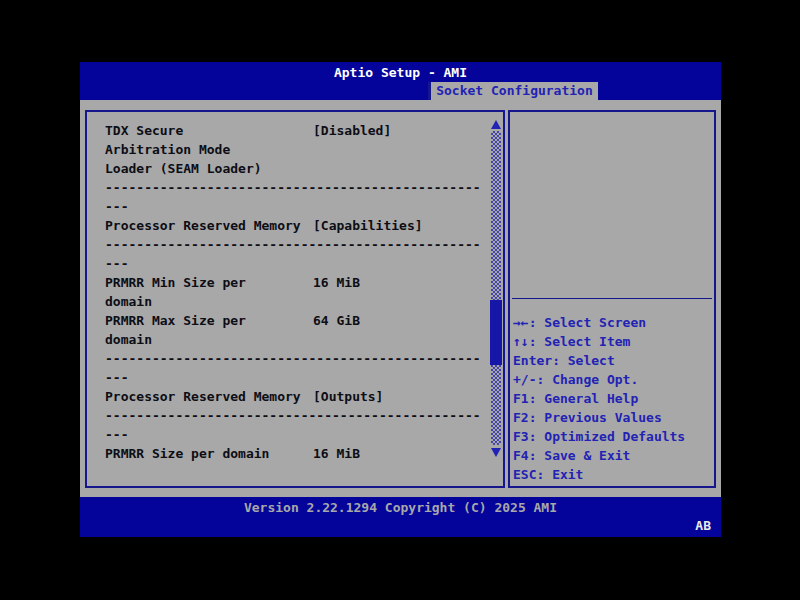 Image resolution: width=800 pixels, height=600 pixels. Describe the element at coordinates (496, 452) in the screenshot. I see `scroll-down-arrow-icon` at that location.